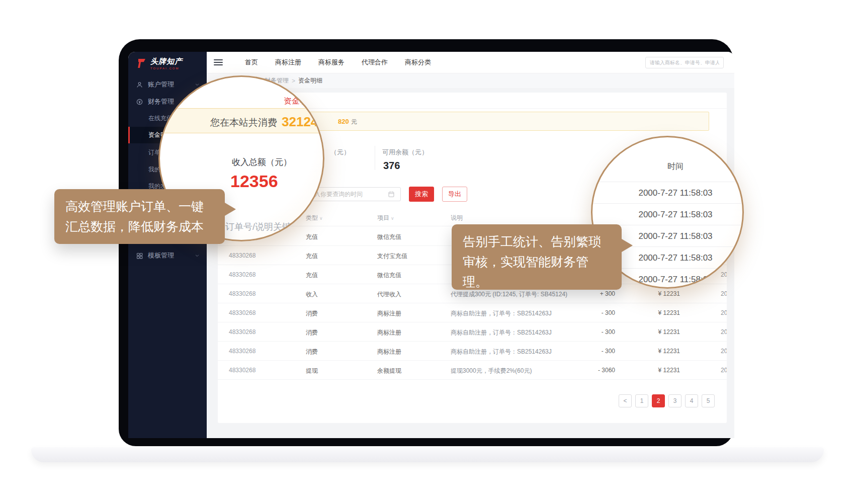  What do you see at coordinates (159, 63) in the screenshot?
I see `brand-logo: 头牌知产 TOUPAI.COM` at bounding box center [159, 63].